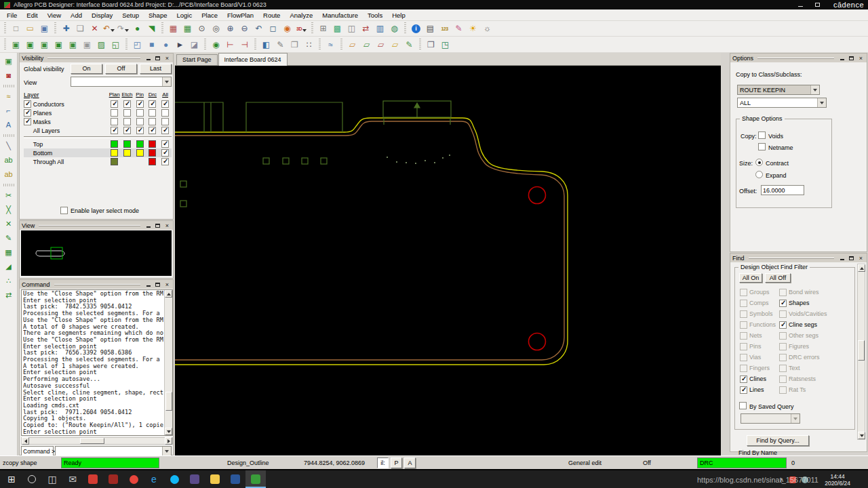 The width and height of the screenshot is (868, 488). I want to click on zoom-fit-icon: ▦, so click(174, 28).